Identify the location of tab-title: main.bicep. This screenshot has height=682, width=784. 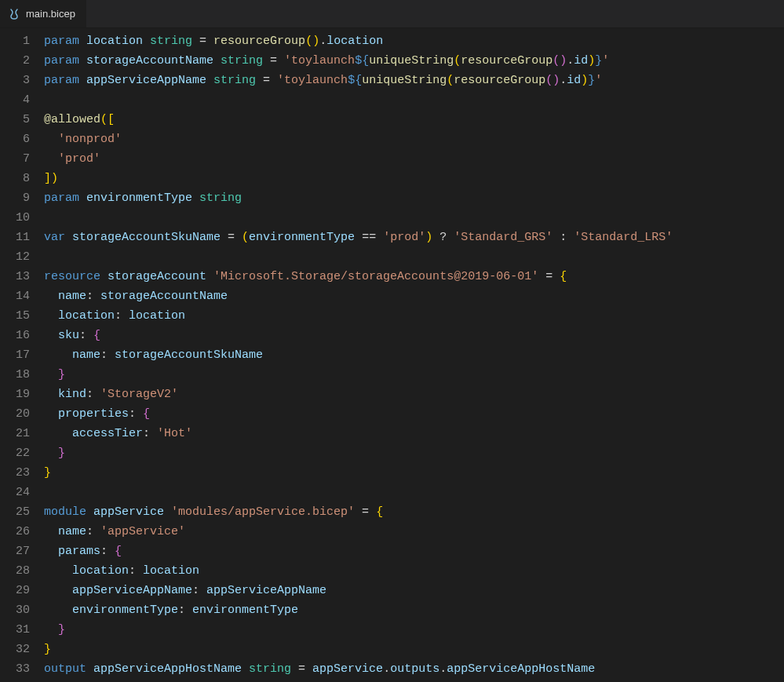
(50, 14).